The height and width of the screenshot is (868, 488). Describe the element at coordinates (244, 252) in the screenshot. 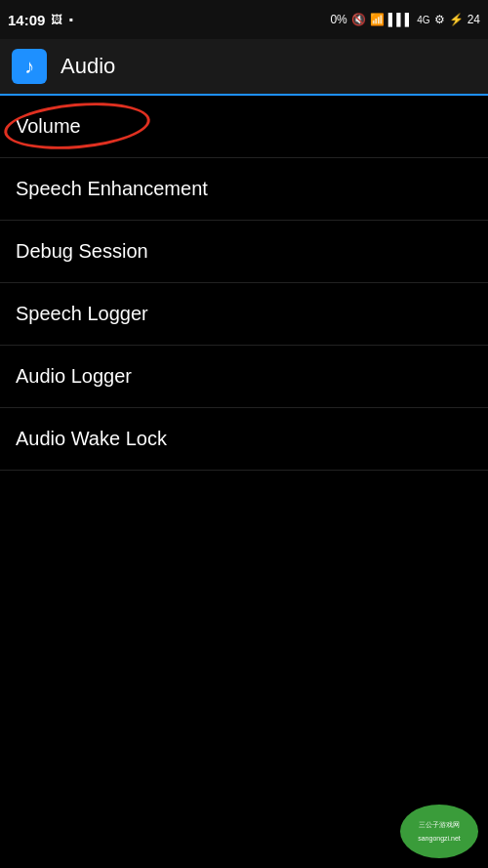

I see `menu-item-debug-session: Debug Session` at that location.